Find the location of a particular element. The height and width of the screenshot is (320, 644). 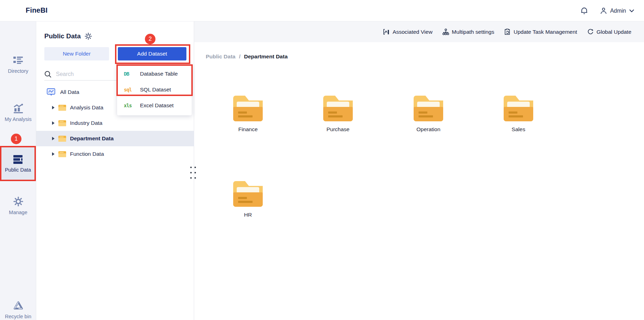

associated-view-button: Associated View is located at coordinates (408, 32).